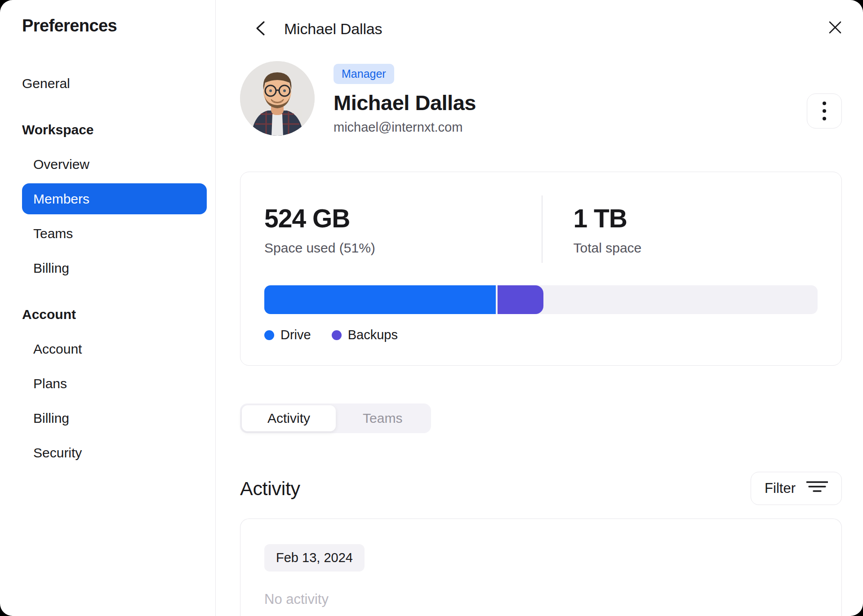  What do you see at coordinates (315, 558) in the screenshot?
I see `date-badge: Feb 13, 2024` at bounding box center [315, 558].